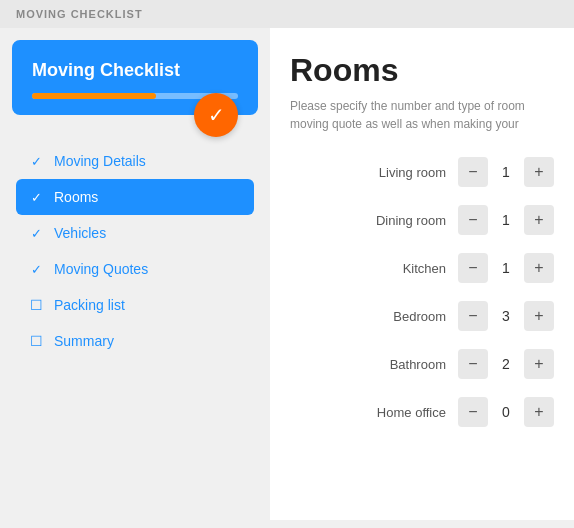 The image size is (574, 528). I want to click on room-row-living-room: Living room − 1 +, so click(422, 172).